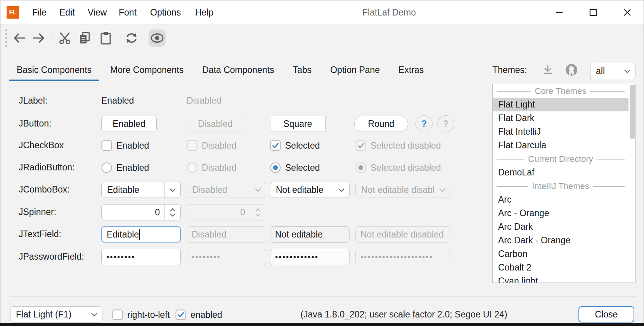 The width and height of the screenshot is (644, 326). What do you see at coordinates (56, 314) in the screenshot?
I see `laf-selector-combobox: Flat Light (F1)` at bounding box center [56, 314].